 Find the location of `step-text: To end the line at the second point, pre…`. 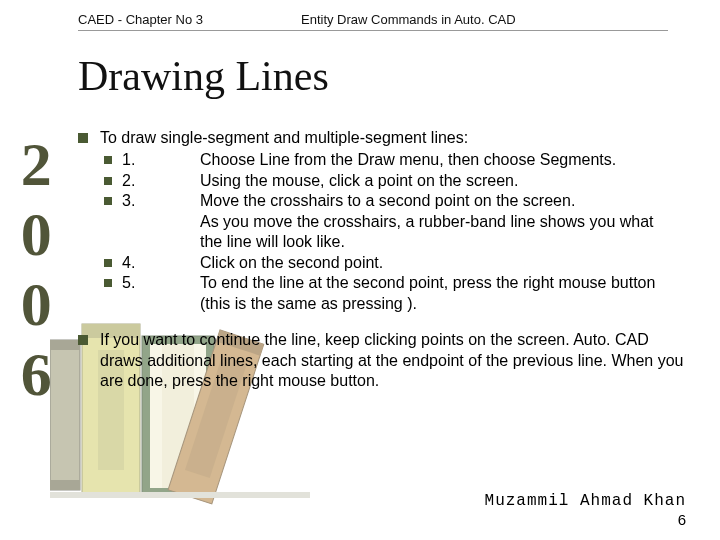

step-text: To end the line at the second point, pre… is located at coordinates (435, 294).